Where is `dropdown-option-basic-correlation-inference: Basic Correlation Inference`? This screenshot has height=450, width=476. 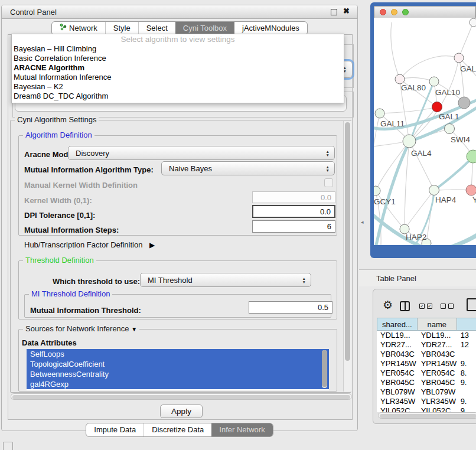 dropdown-option-basic-correlation-inference: Basic Correlation Inference is located at coordinates (178, 58).